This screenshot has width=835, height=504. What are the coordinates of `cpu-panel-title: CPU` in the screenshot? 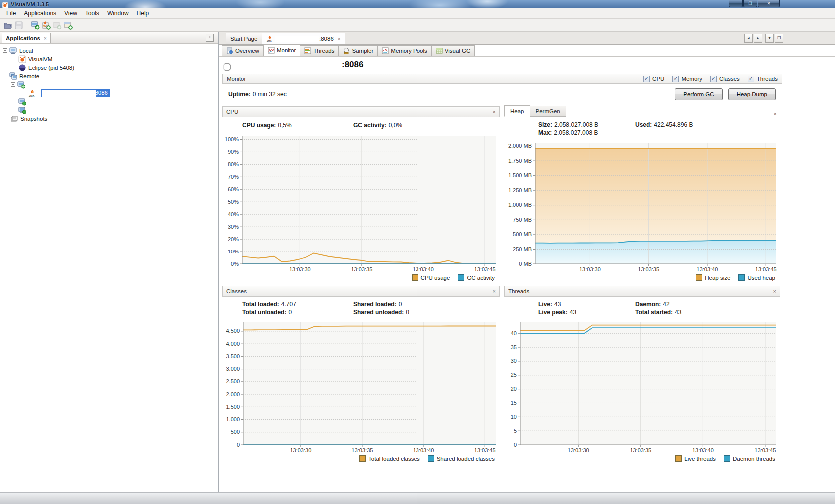 It's located at (232, 112).